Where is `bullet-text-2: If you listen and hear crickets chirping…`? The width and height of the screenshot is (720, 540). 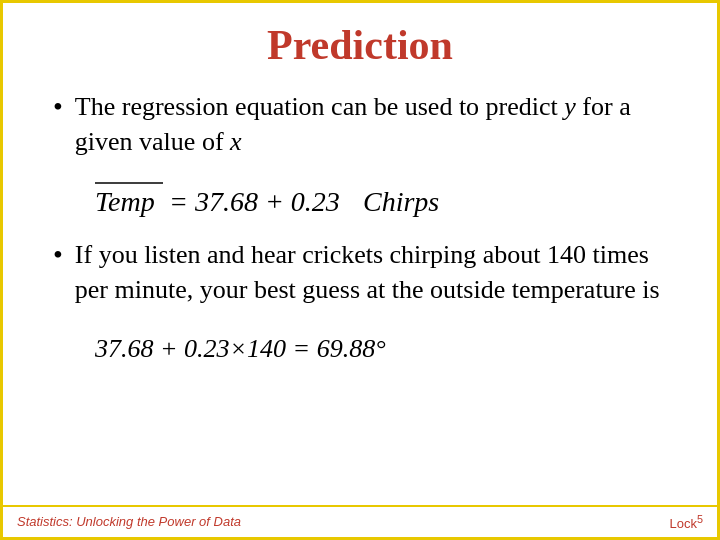
bullet-text-2: If you listen and hear crickets chirping… is located at coordinates (371, 272).